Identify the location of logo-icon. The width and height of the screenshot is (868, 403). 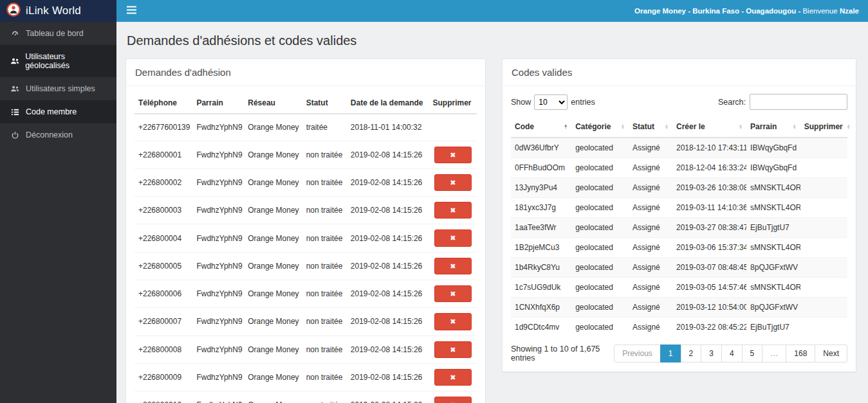
(14, 12).